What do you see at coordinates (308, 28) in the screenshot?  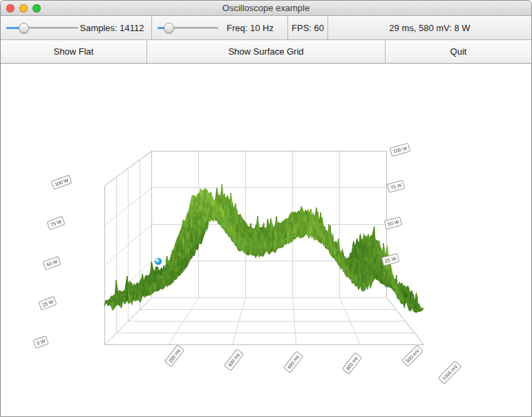 I see `fps-label: FPS: 60` at bounding box center [308, 28].